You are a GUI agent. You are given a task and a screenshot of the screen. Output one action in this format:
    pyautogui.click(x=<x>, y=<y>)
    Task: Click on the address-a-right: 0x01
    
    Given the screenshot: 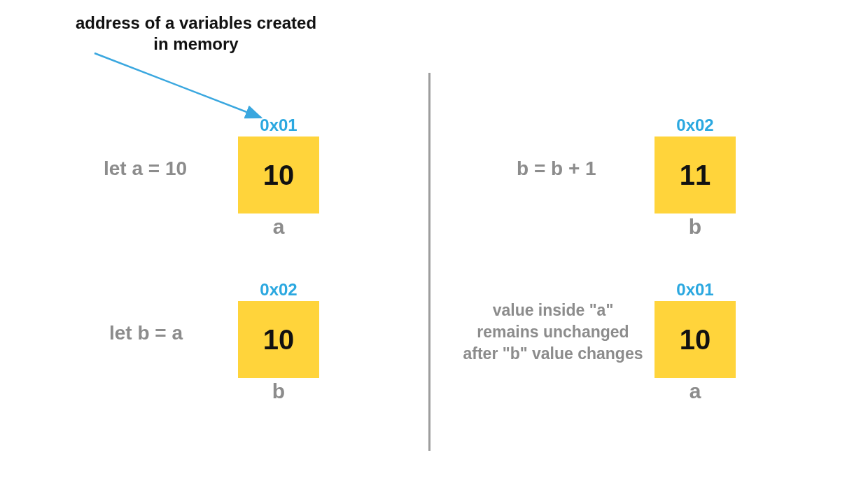 What is the action you would take?
    pyautogui.click(x=695, y=290)
    